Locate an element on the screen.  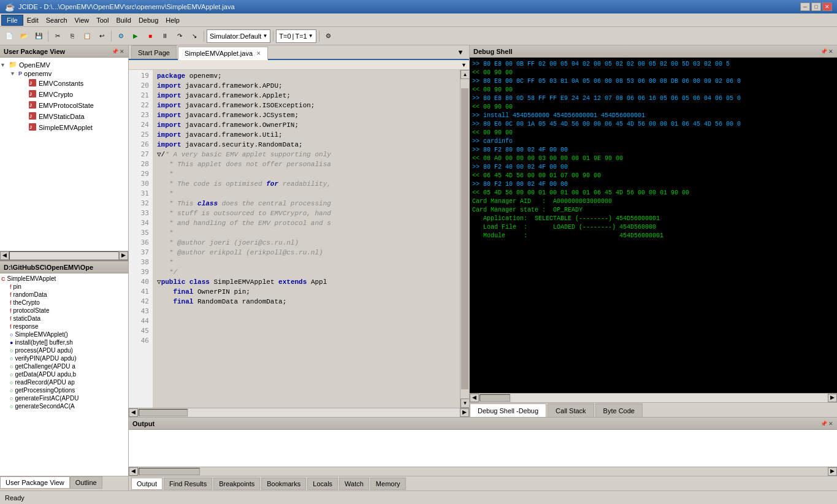
struct-item-11: ○getChallenge(APDU a is located at coordinates (64, 367).